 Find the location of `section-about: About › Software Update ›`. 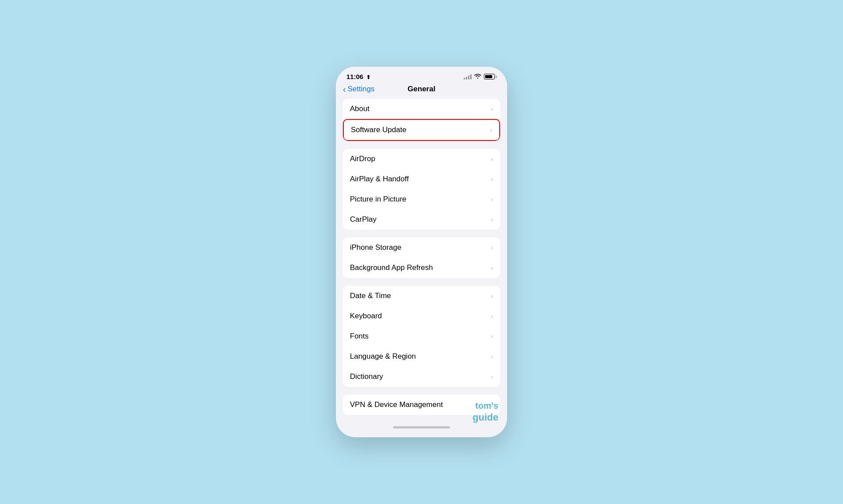

section-about: About › Software Update › is located at coordinates (422, 120).